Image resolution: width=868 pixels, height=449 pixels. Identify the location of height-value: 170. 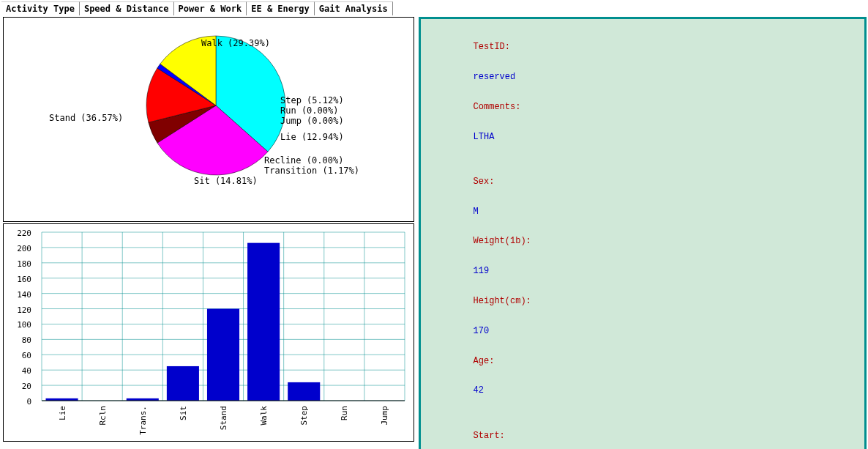
(482, 331).